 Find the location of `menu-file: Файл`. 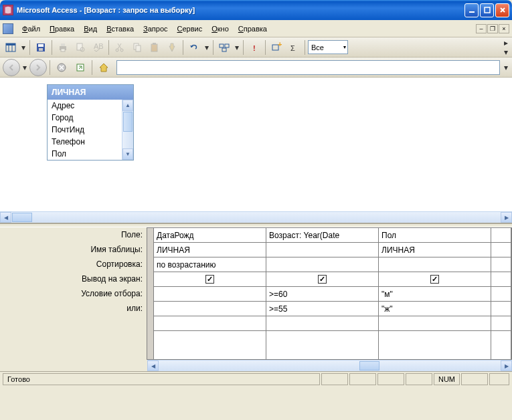

menu-file: Файл is located at coordinates (31, 29).